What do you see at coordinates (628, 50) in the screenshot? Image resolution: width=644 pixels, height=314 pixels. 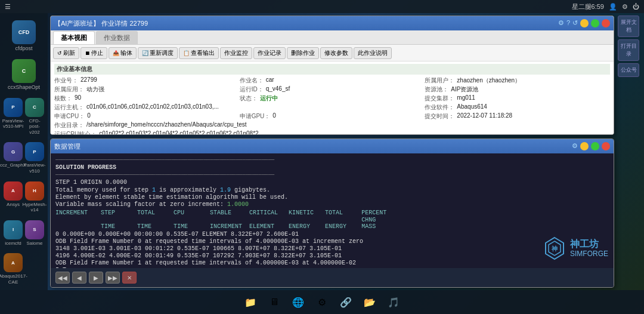 I see `open-dir-button: 打开目录` at bounding box center [628, 50].